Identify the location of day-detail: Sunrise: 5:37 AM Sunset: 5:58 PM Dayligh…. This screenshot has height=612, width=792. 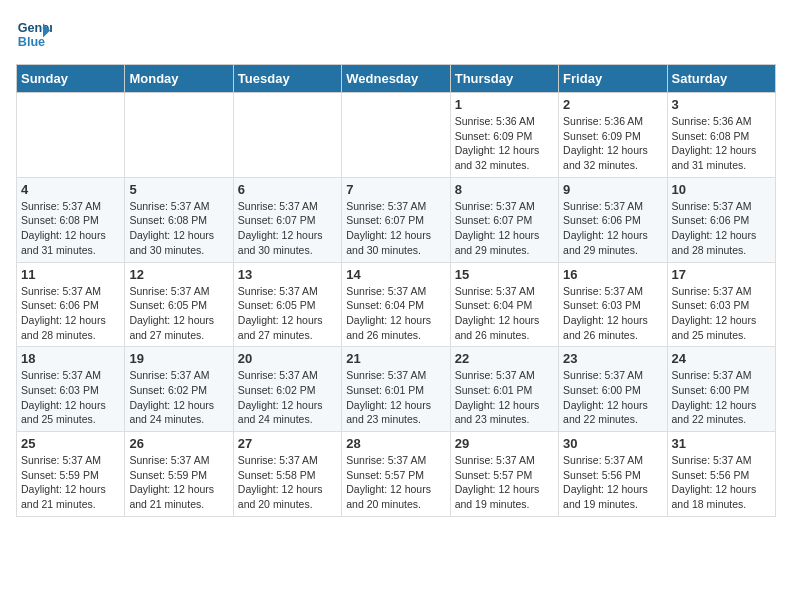
(288, 482).